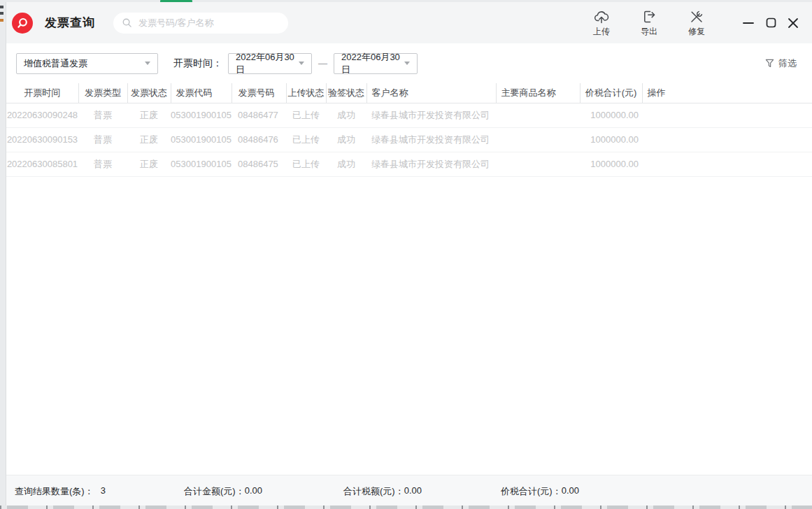 This screenshot has width=812, height=509. Describe the element at coordinates (571, 492) in the screenshot. I see `total-with-tax-value: 0.00` at that location.